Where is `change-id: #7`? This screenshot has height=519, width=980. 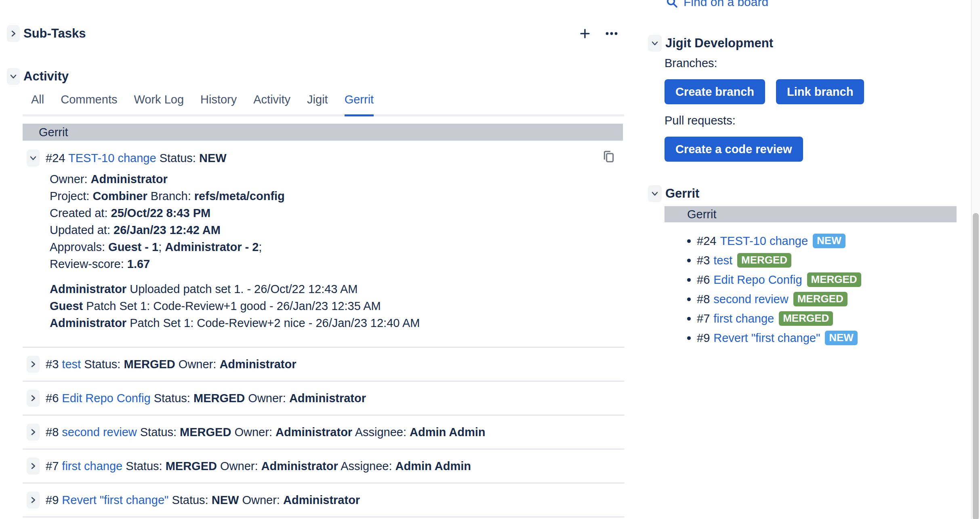 change-id: #7 is located at coordinates (52, 466).